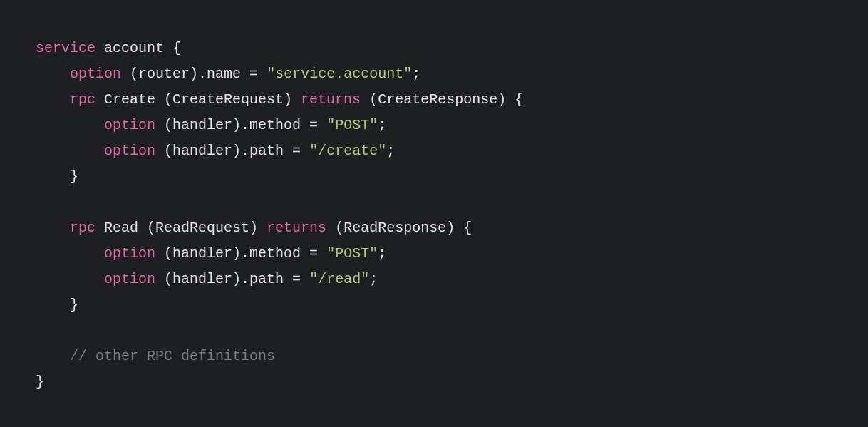 The width and height of the screenshot is (868, 427). I want to click on request-type: CreateRequest, so click(228, 100).